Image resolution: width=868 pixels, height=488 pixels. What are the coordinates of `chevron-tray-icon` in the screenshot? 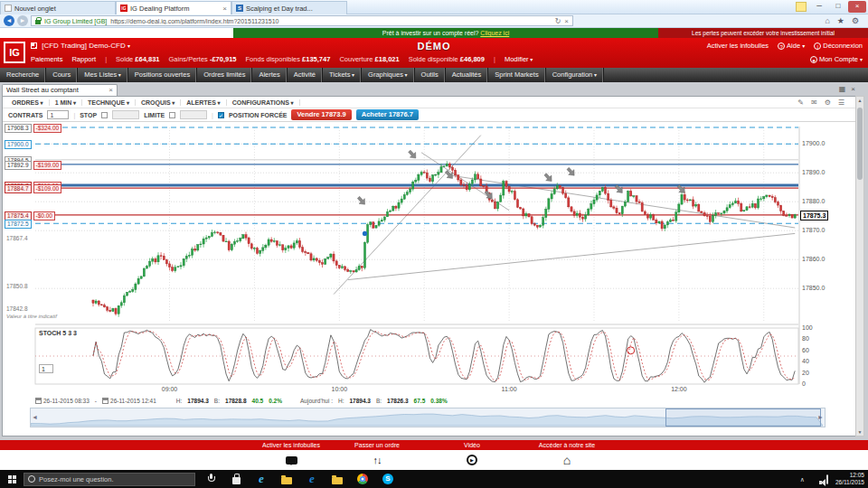 It's located at (803, 479).